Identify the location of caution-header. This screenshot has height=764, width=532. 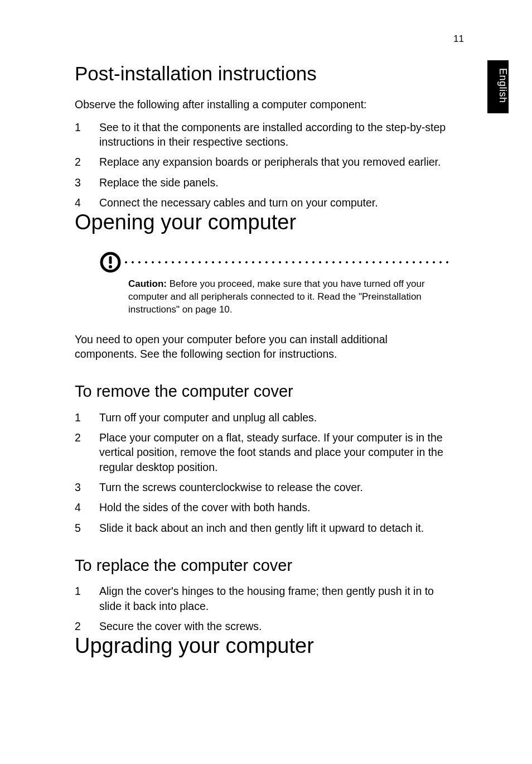
(274, 262).